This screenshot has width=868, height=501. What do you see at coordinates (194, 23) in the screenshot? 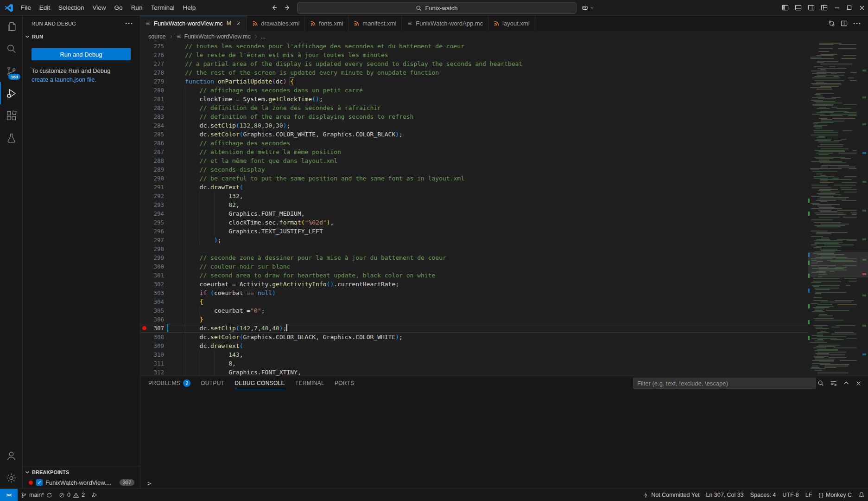
I see `tab-FunixWatch-wordView.mc: FunixWatch-wordView.mcM` at bounding box center [194, 23].